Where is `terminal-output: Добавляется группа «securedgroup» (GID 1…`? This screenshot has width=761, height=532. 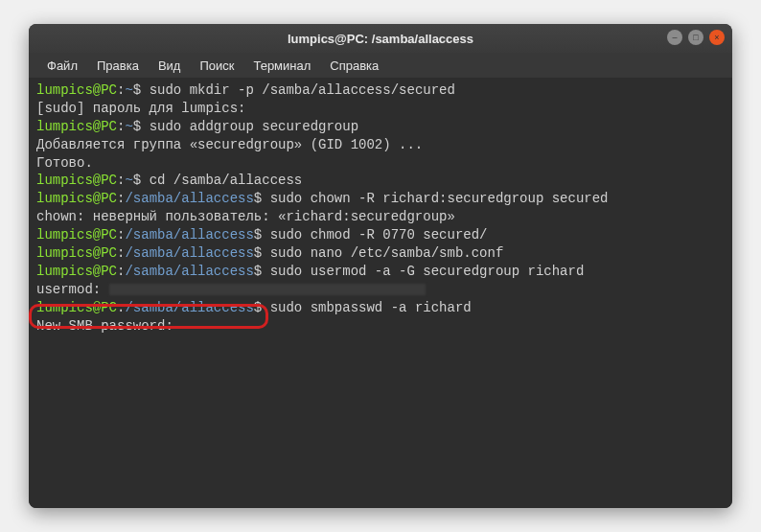 terminal-output: Добавляется группа «securedgroup» (GID 1… is located at coordinates (380, 146).